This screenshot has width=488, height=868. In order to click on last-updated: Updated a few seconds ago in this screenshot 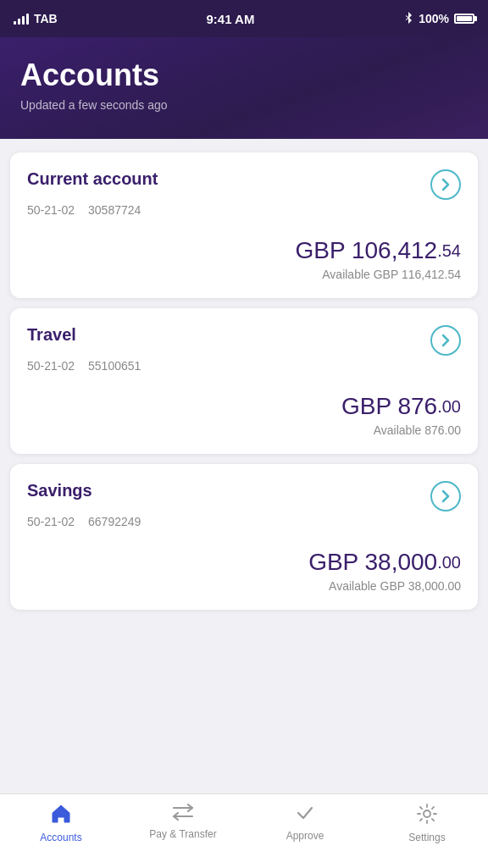, I will do `click(244, 105)`.